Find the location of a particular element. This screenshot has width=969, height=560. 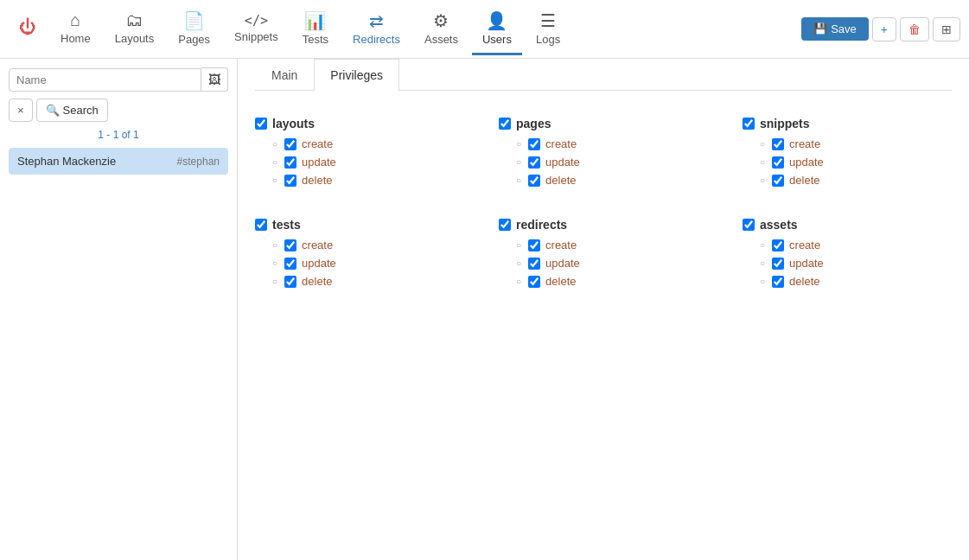

privilege-group-checkbox-snippets is located at coordinates (749, 124).